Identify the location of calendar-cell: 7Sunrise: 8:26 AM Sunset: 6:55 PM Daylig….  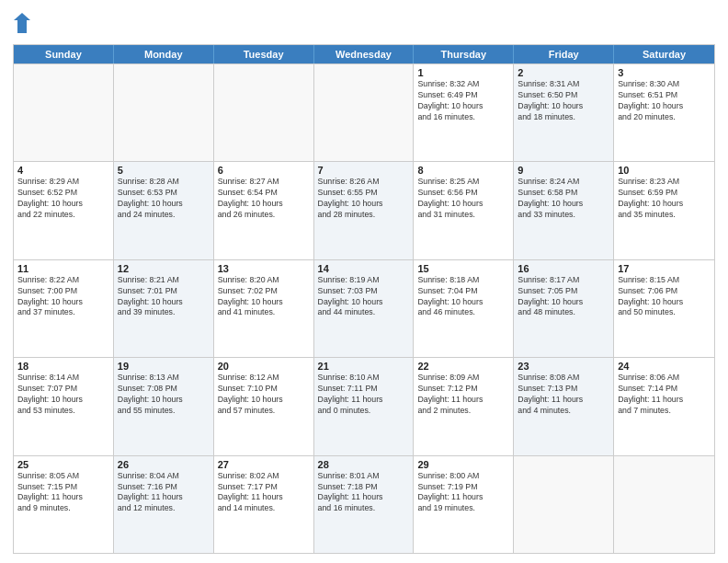
(364, 210).